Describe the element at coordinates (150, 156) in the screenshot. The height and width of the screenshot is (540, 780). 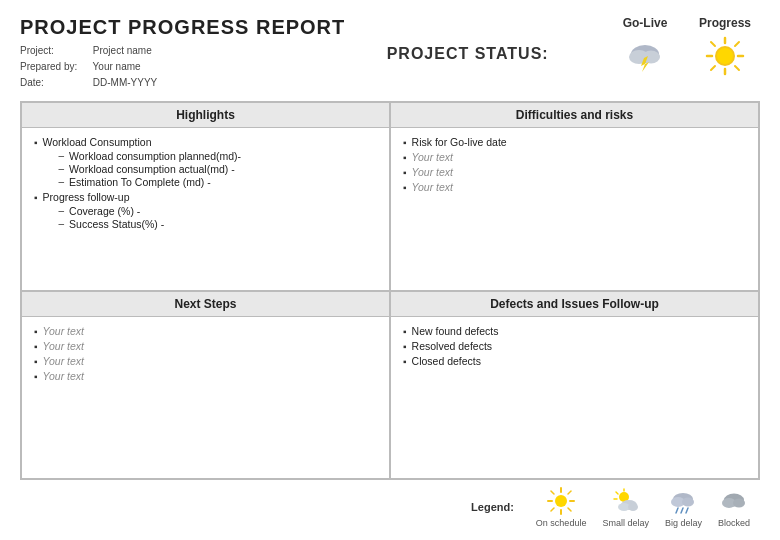
I see `subitem-1-1: – Workload consumption planned(md)-` at that location.